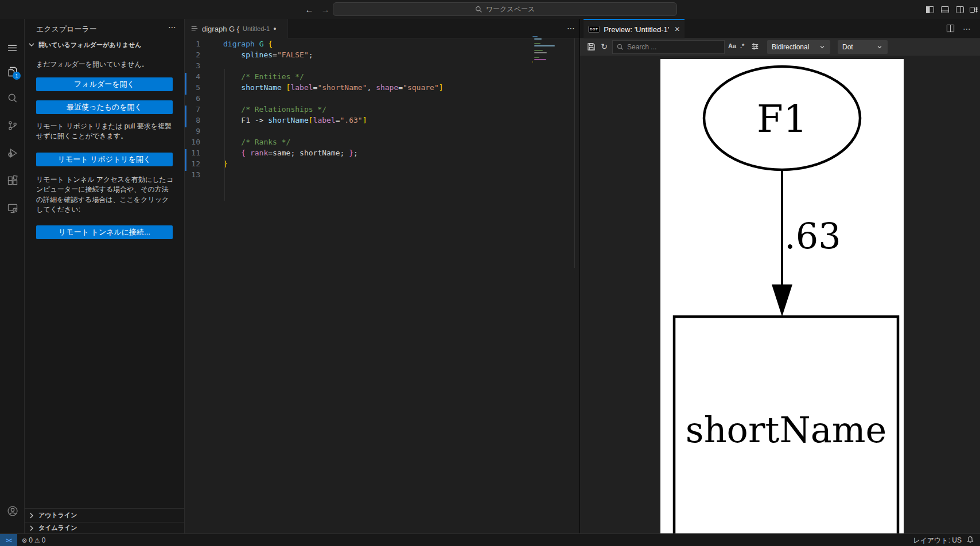  Describe the element at coordinates (505, 9) in the screenshot. I see `command-center-search: ワークスペース` at that location.